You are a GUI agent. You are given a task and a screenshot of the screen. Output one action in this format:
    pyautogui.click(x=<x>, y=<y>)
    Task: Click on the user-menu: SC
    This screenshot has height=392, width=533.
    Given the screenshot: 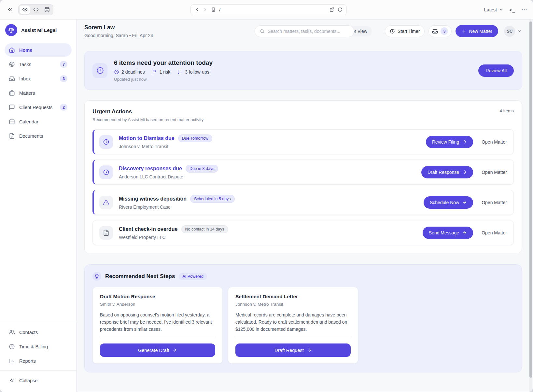 What is the action you would take?
    pyautogui.click(x=513, y=31)
    